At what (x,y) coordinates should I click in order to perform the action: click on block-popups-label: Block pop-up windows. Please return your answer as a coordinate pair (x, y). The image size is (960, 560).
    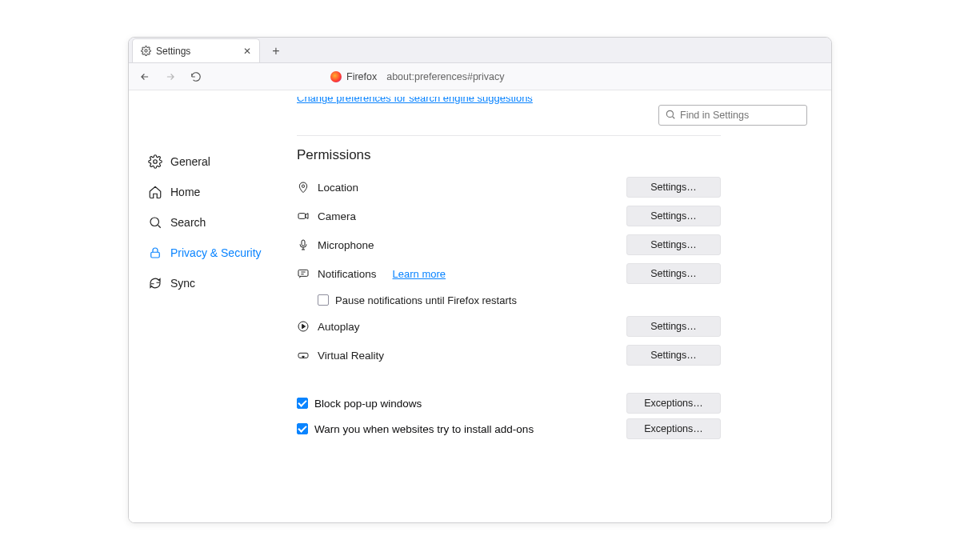
    Looking at the image, I should click on (368, 403).